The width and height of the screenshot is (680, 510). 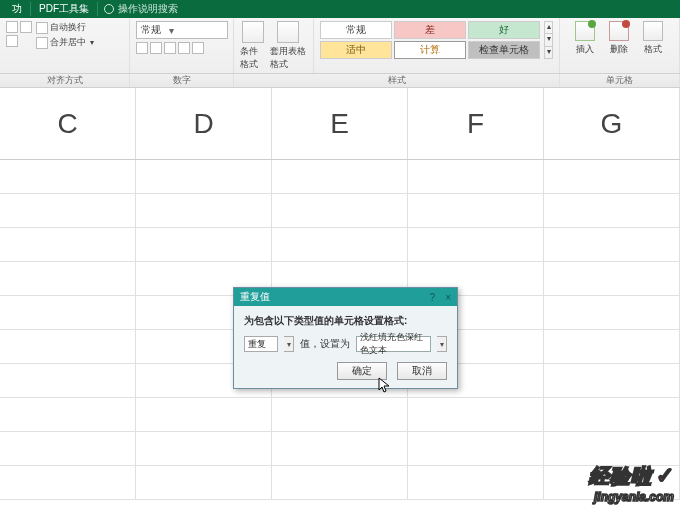 I want to click on cancel-button: 取消, so click(x=422, y=371).